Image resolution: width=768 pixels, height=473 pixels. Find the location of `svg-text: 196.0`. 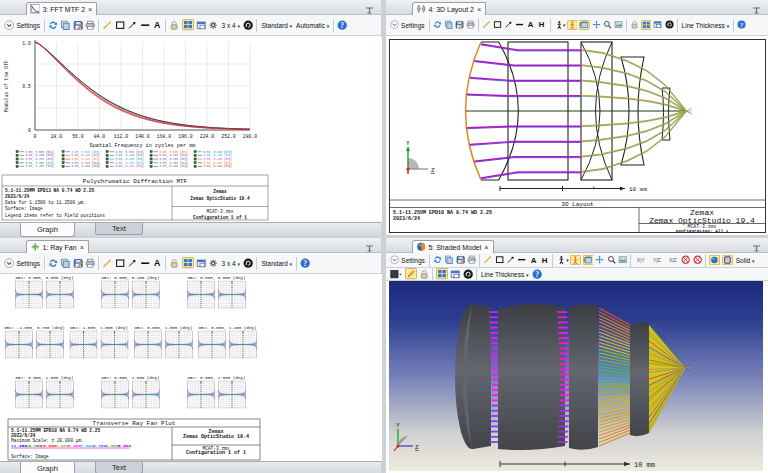

svg-text: 196.0 is located at coordinates (186, 136).